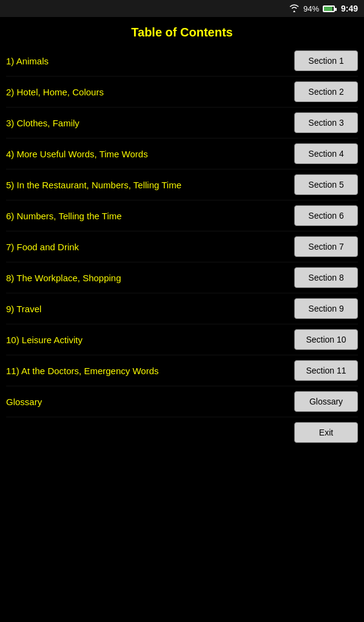 The height and width of the screenshot is (622, 364). What do you see at coordinates (326, 216) in the screenshot?
I see `section-button-6: Section 6` at bounding box center [326, 216].